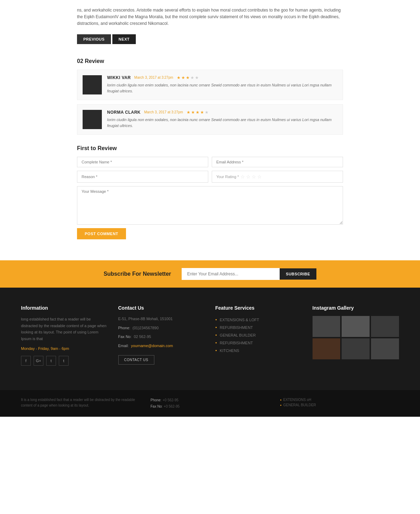 This screenshot has width=420, height=514. Describe the element at coordinates (222, 120) in the screenshot. I see `review-content-2: NORMA CLARK March 3, 2017 at 3:27pm ★ ★ …` at that location.